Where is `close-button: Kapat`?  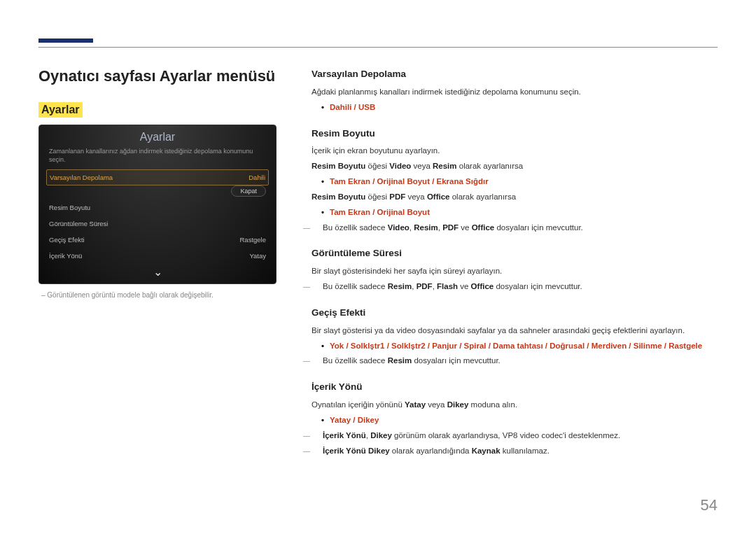
close-button: Kapat is located at coordinates (248, 191).